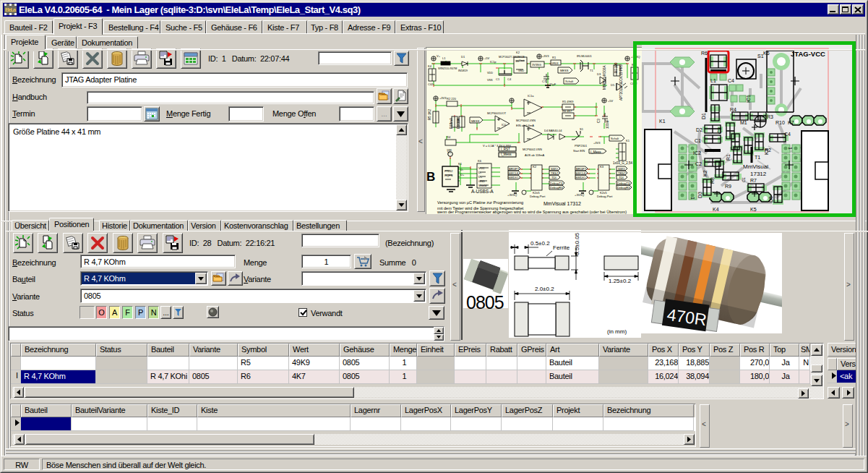 This screenshot has width=868, height=473. Describe the element at coordinates (490, 80) in the screenshot. I see `svg-text: VSS` at that location.